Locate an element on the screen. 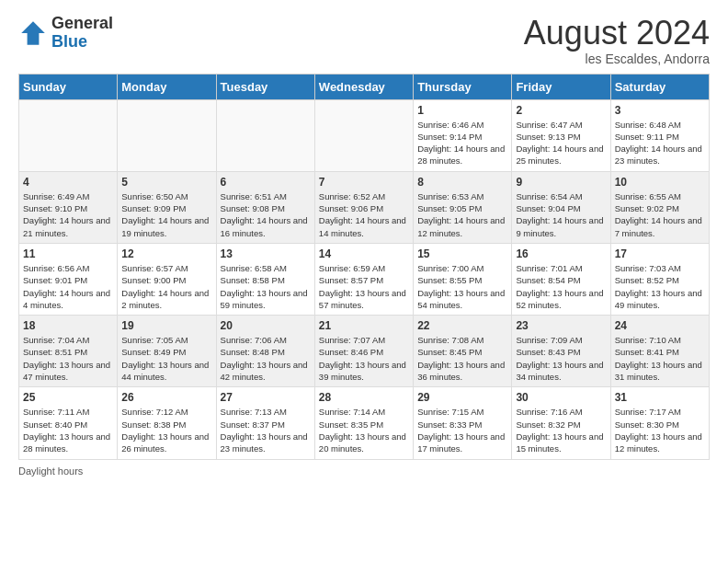  day-number: 20 is located at coordinates (266, 326).